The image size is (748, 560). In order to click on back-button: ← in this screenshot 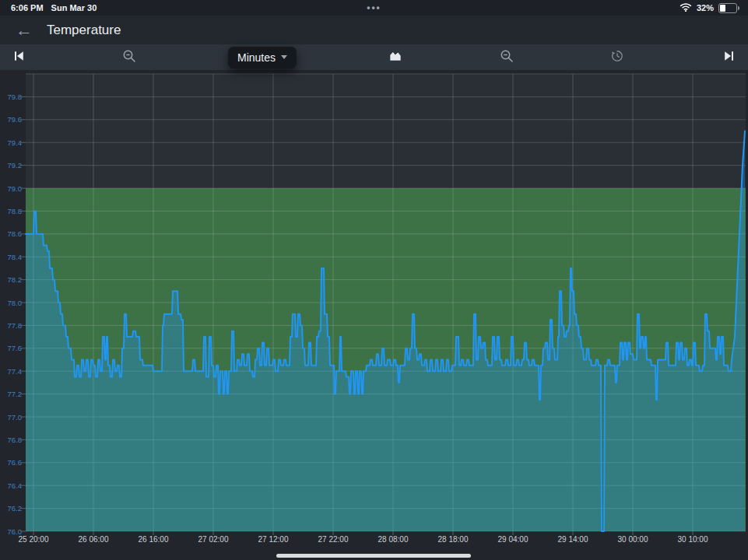, I will do `click(24, 30)`.